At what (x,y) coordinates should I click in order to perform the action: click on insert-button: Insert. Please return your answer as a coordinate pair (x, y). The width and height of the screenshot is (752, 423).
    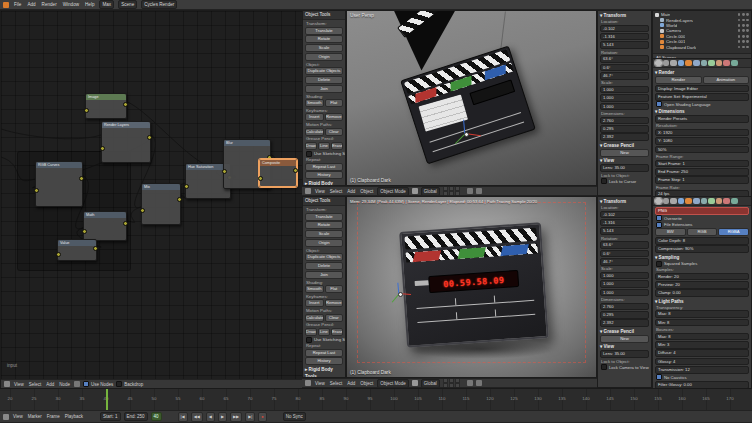
    Looking at the image, I should click on (314, 303).